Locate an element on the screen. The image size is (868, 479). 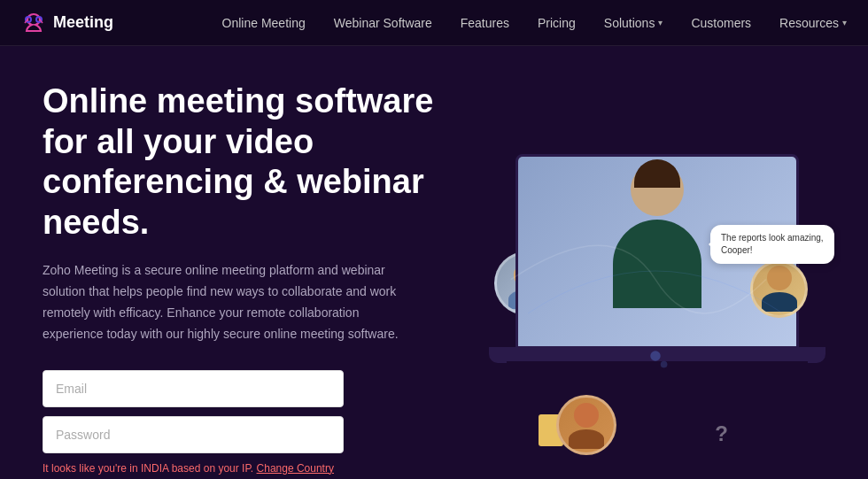
hero-description: Zoho Meeting is a secure online meeting … is located at coordinates (229, 303).